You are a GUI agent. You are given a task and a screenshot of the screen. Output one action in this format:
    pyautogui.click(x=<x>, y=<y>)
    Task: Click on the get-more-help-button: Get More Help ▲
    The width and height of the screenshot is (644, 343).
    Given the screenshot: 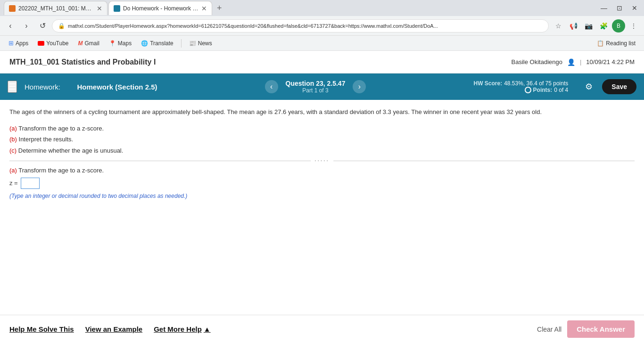 What is the action you would take?
    pyautogui.click(x=182, y=329)
    